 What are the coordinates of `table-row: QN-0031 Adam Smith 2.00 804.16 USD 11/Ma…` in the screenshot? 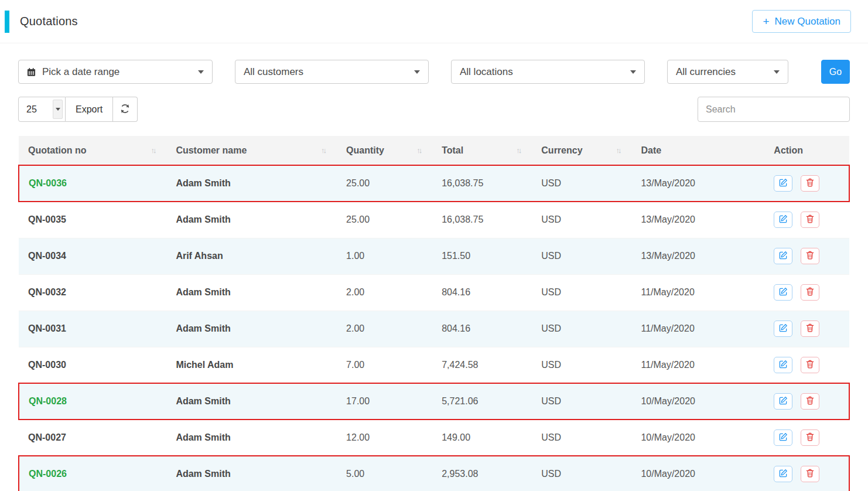 It's located at (434, 329).